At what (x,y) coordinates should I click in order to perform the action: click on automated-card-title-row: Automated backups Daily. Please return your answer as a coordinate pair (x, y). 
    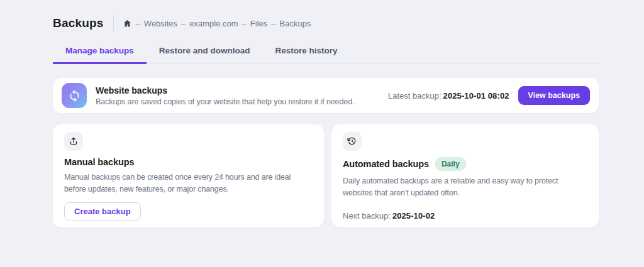
    Looking at the image, I should click on (404, 164).